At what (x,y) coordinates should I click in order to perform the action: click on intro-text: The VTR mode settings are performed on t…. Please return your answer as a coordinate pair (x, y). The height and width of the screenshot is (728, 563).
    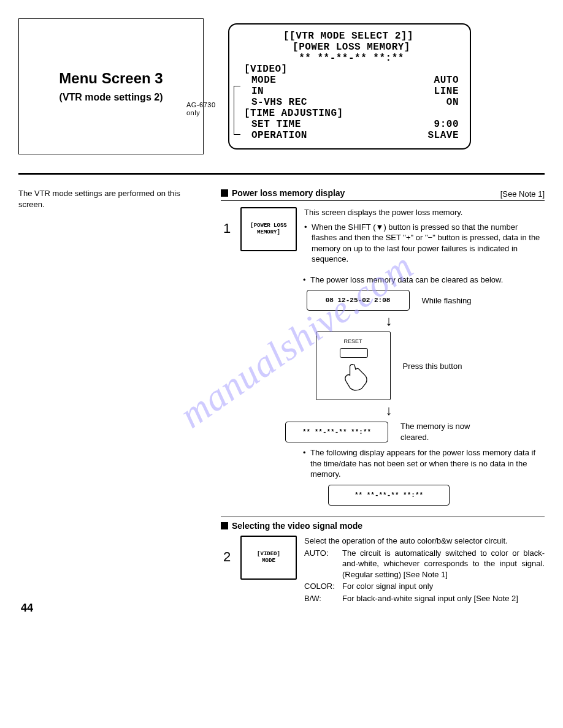
    Looking at the image, I should click on (110, 199).